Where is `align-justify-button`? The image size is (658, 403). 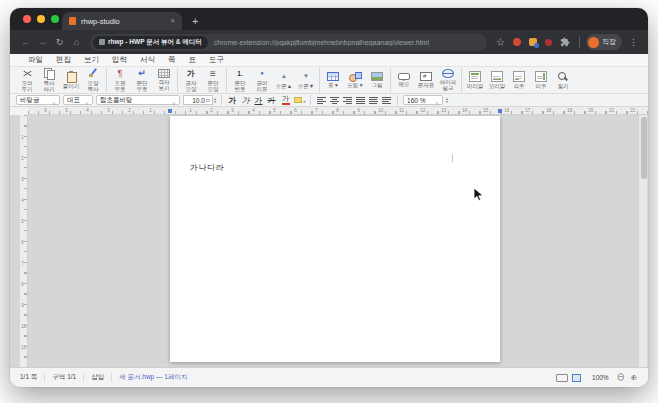 align-justify-button is located at coordinates (360, 100).